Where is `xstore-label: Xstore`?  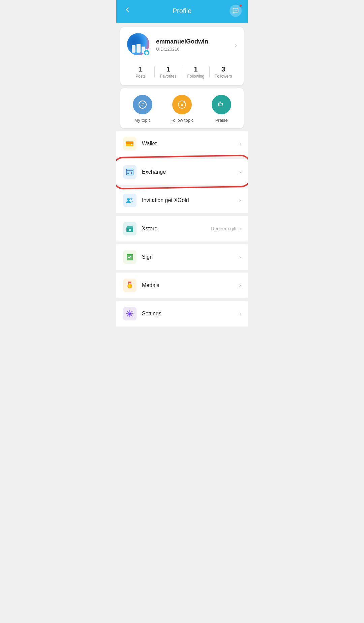
xstore-label: Xstore is located at coordinates (177, 229).